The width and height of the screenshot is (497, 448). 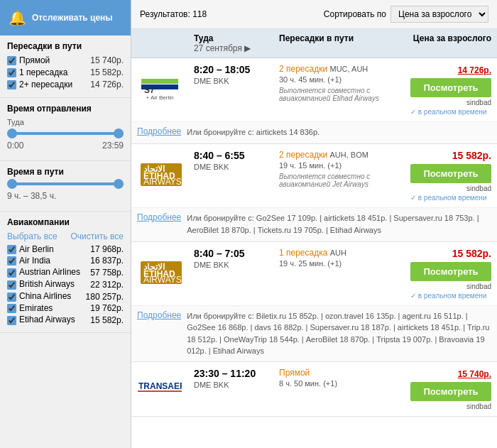 What do you see at coordinates (65, 122) in the screenshot?
I see `departure-direction: Туда` at bounding box center [65, 122].